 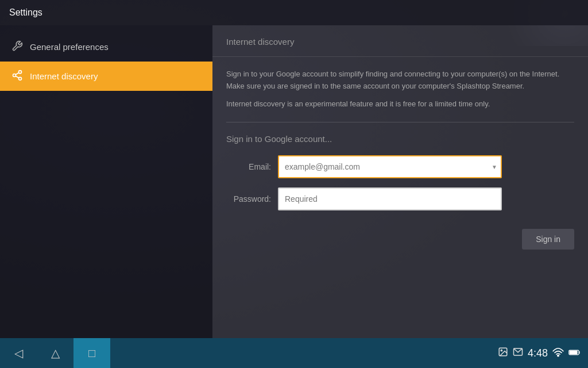 I want to click on topbar: Settings, so click(x=294, y=13).